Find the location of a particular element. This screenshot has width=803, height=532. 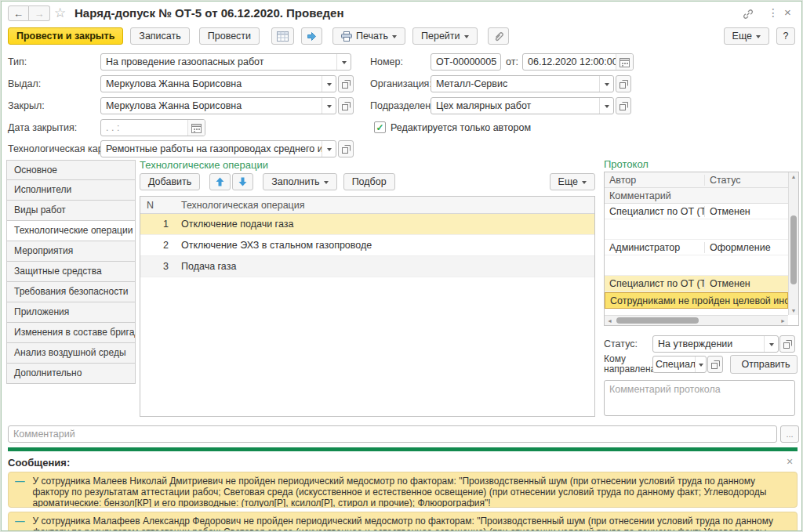

sidebar-item-tech-operations: Технологические операции is located at coordinates (71, 231).